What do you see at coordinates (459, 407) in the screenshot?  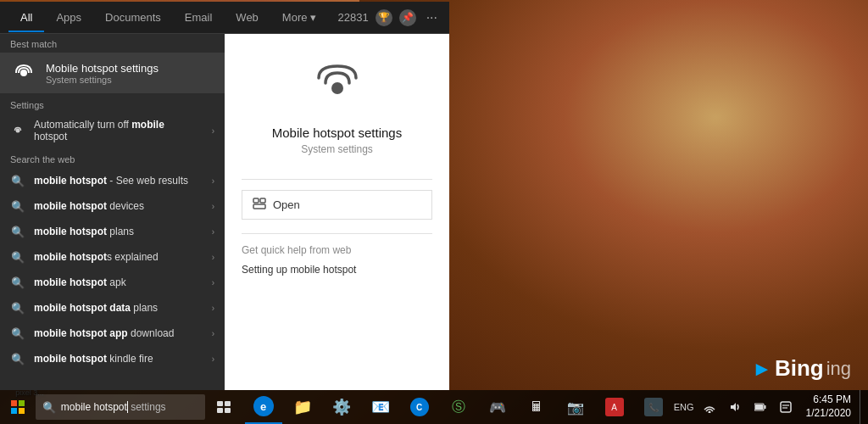 I see `taskbar-app1-button: Ⓢ` at bounding box center [459, 407].